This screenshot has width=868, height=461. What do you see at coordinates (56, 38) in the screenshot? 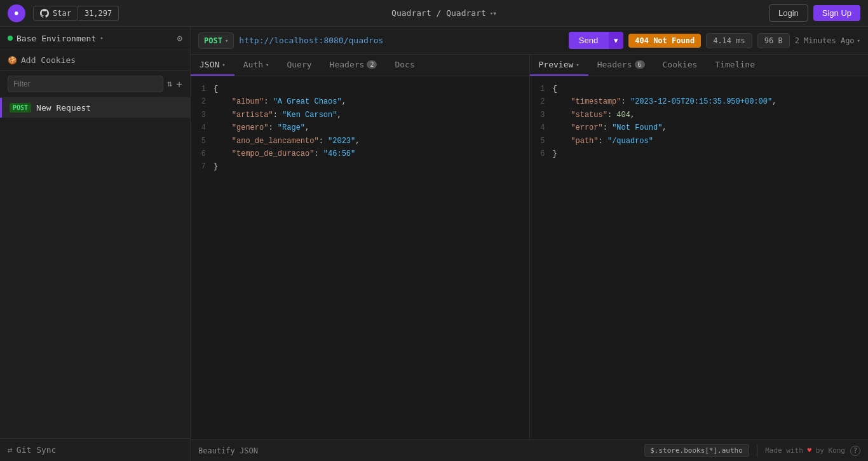
I see `env-name: Base Environment` at bounding box center [56, 38].